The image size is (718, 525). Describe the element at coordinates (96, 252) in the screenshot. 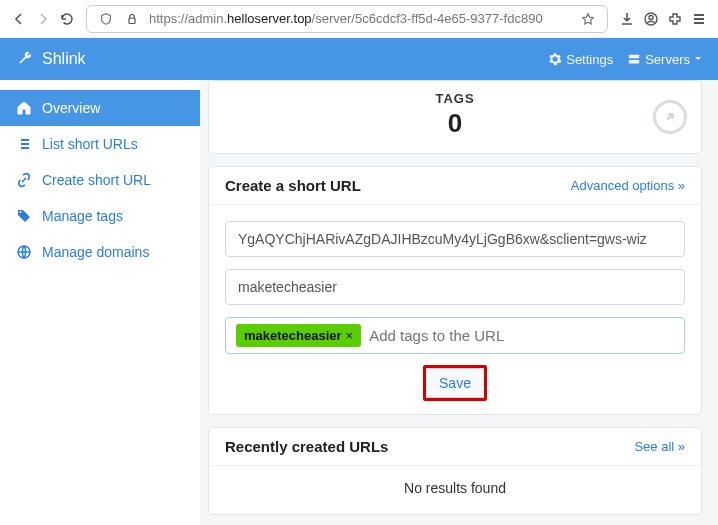

I see `sidebar-item-label: Manage domains` at that location.